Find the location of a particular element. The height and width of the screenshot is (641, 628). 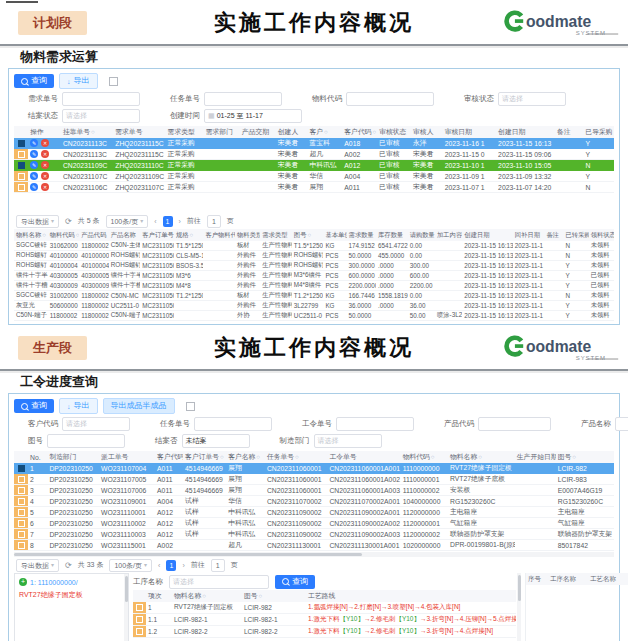

process-search-button: 查询 is located at coordinates (295, 582).